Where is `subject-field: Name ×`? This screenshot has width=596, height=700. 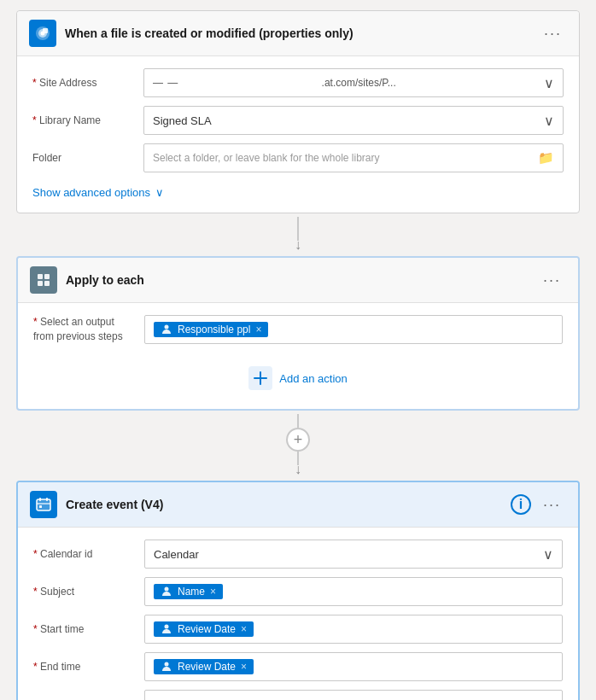 subject-field: Name × is located at coordinates (354, 592).